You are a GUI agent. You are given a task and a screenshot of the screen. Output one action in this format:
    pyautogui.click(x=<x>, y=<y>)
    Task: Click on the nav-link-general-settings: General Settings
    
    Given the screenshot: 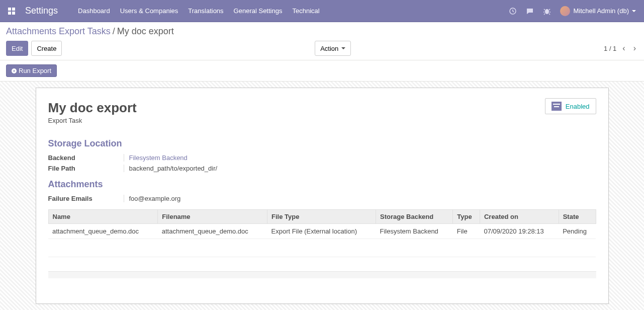 What is the action you would take?
    pyautogui.click(x=258, y=11)
    